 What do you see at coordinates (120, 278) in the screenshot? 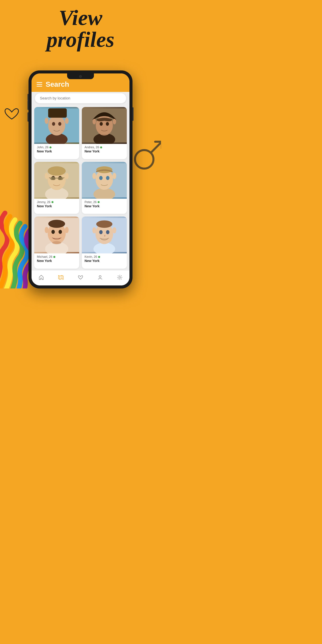
I see `nav-item-settings` at bounding box center [120, 278].